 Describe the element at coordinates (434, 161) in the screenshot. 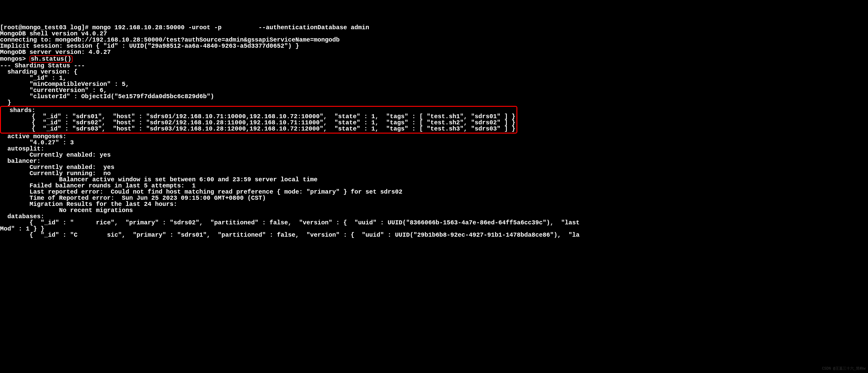

I see `balancer-label: balancer:` at that location.